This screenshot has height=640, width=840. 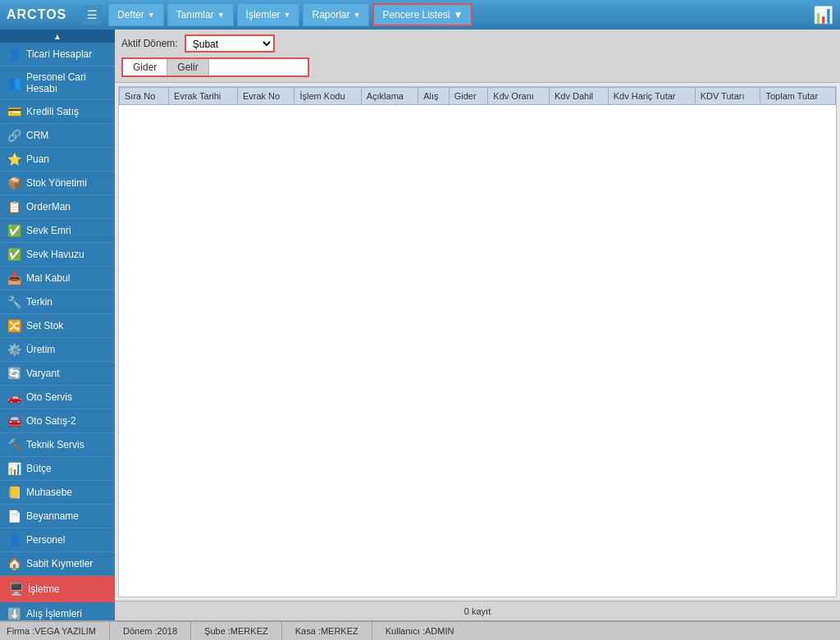 I want to click on chart-icon: 📊, so click(x=824, y=15).